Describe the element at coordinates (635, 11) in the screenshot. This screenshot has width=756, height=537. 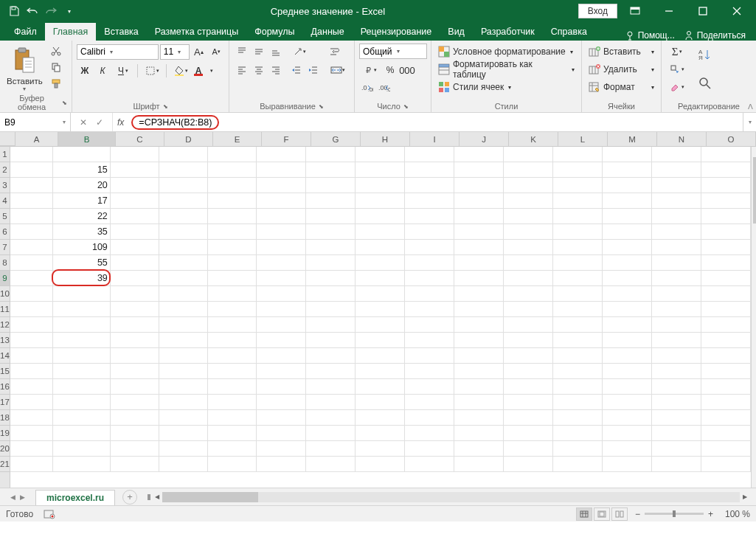
I see `ribbon-display-options-icon` at that location.